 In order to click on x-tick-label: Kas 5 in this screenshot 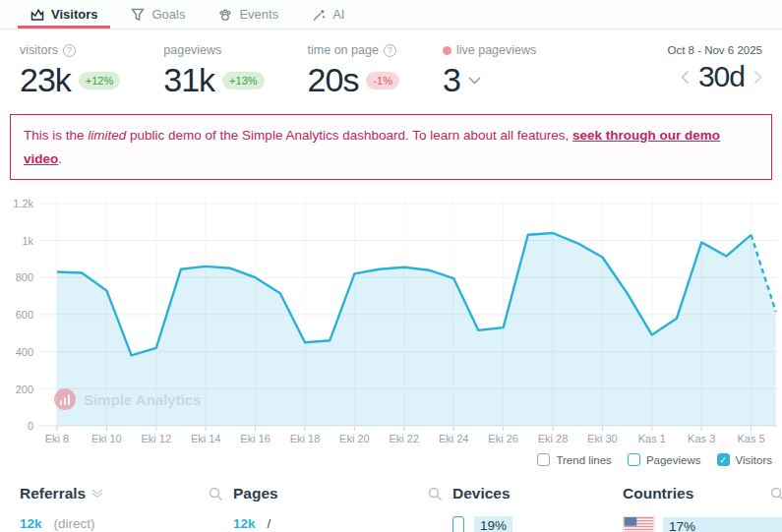, I will do `click(752, 439)`.